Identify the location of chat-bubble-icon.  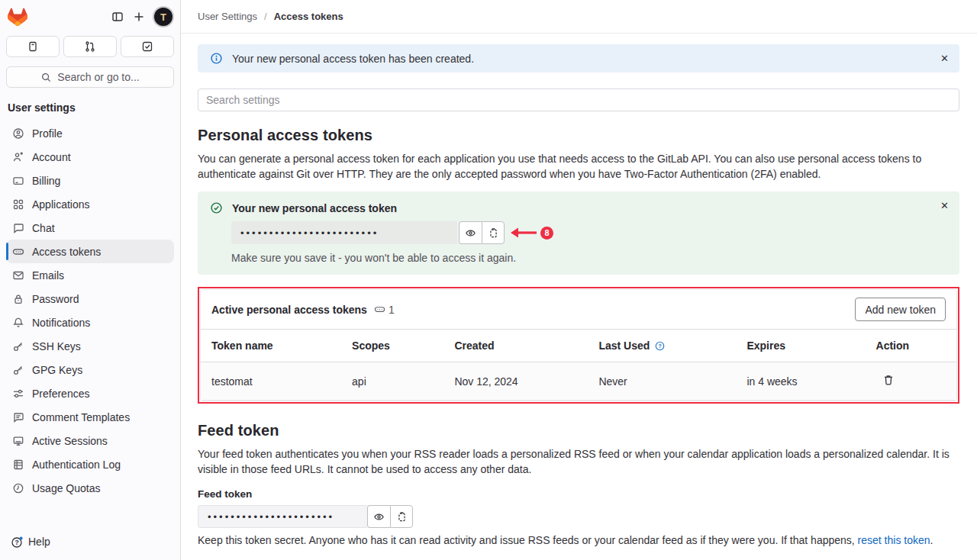
(18, 228).